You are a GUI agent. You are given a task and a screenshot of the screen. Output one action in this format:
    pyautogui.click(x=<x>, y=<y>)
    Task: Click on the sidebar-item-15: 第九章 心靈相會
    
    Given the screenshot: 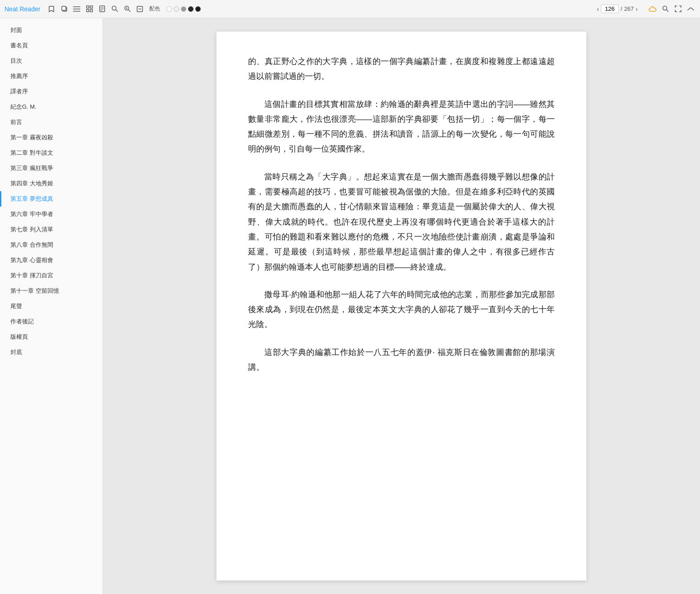 What is the action you would take?
    pyautogui.click(x=51, y=260)
    